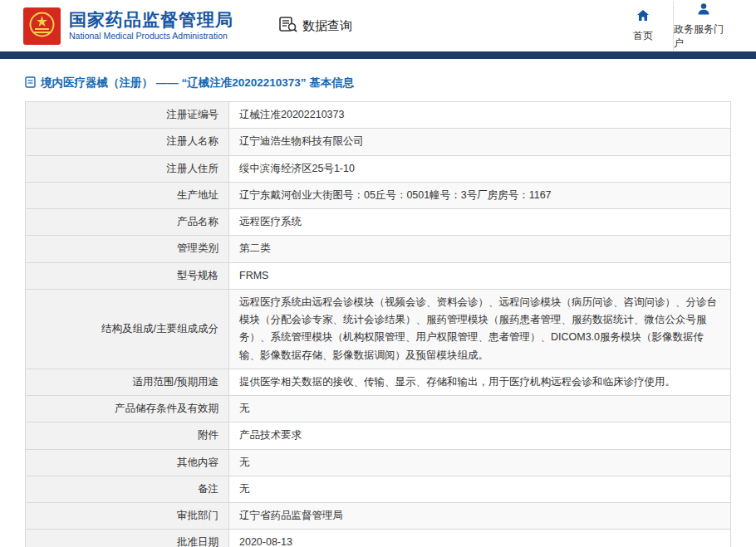  What do you see at coordinates (643, 17) in the screenshot?
I see `home-icon` at bounding box center [643, 17].